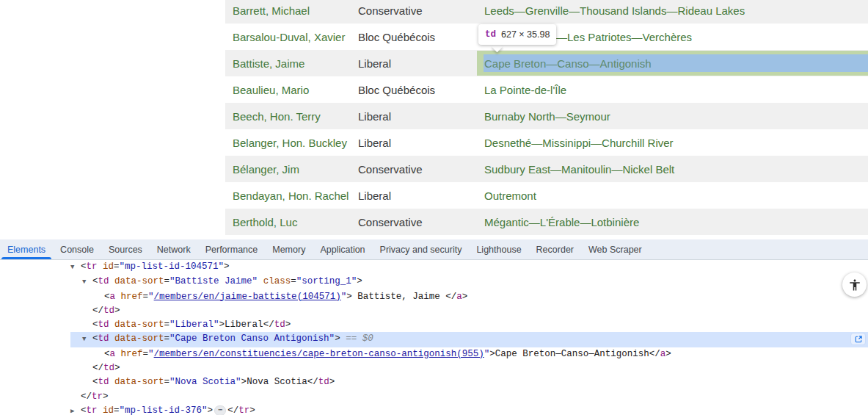 The width and height of the screenshot is (868, 415). I want to click on accessibility-widget-button, so click(854, 285).